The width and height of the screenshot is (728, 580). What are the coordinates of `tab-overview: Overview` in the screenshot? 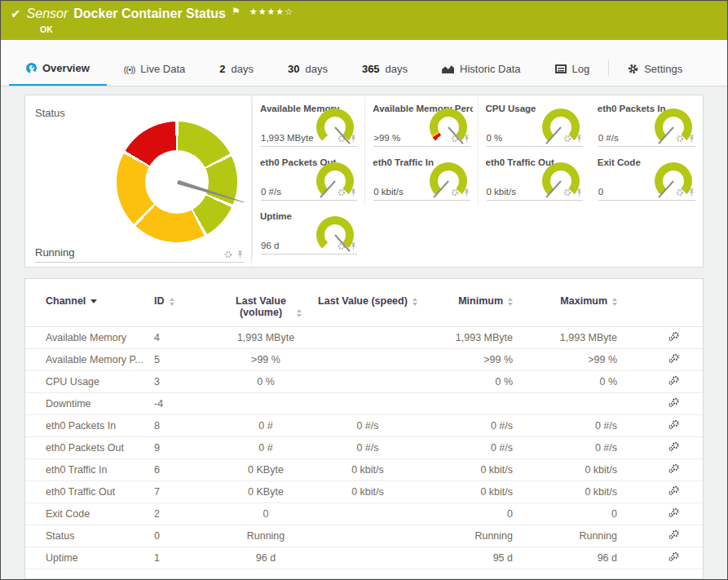 It's located at (58, 69).